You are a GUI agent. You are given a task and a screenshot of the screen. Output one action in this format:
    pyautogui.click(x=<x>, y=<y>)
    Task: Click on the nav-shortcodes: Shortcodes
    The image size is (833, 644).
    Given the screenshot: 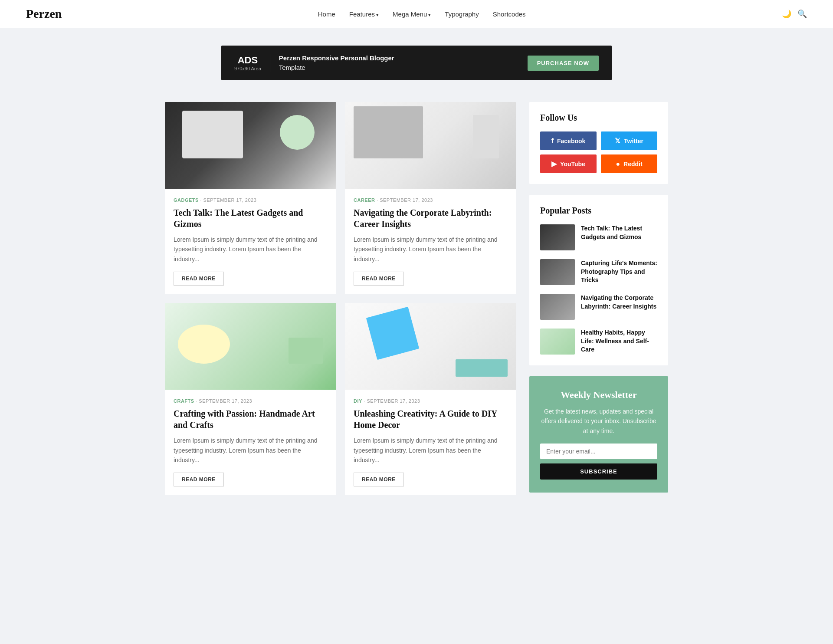 What is the action you would take?
    pyautogui.click(x=509, y=14)
    